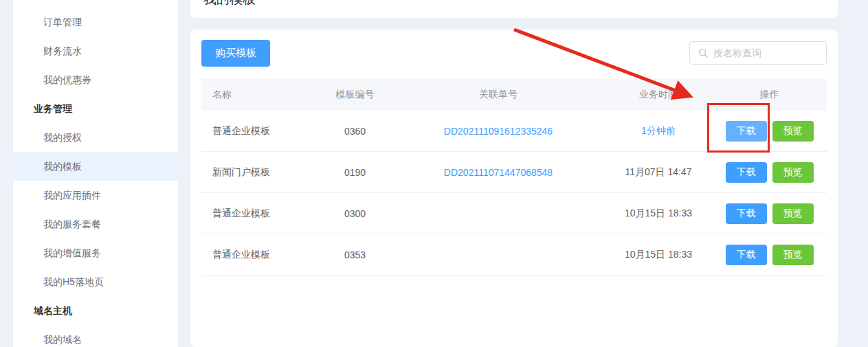 Image resolution: width=868 pixels, height=347 pixels. Describe the element at coordinates (96, 166) in the screenshot. I see `sidebar-item-my-templates: 我的模板` at that location.